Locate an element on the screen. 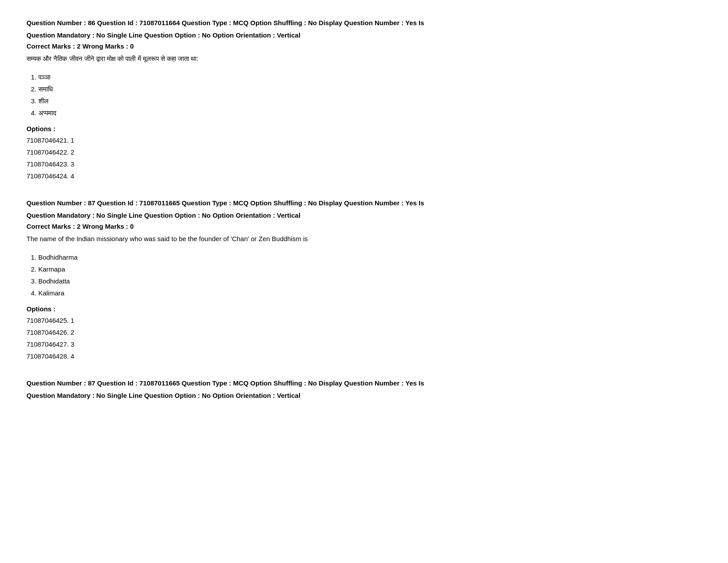 This screenshot has width=728, height=563. options-list-87a: 1. Bodhidharma 2. Karmapa 3. Bodhidatta … is located at coordinates (364, 275).